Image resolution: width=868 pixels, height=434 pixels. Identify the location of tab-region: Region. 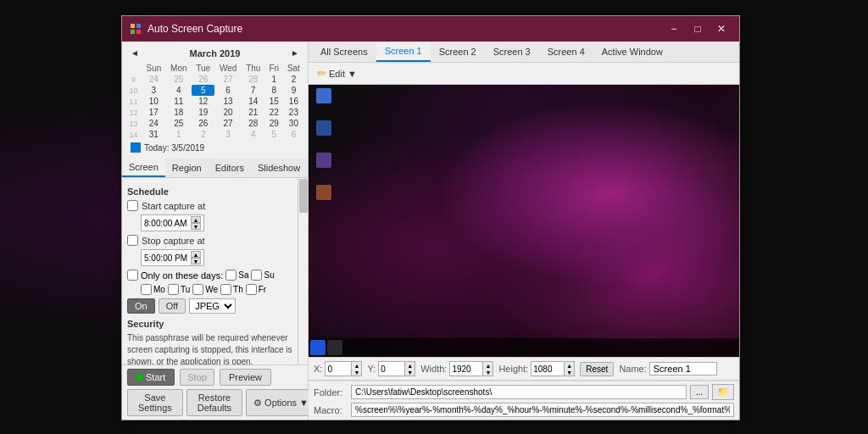
(186, 168).